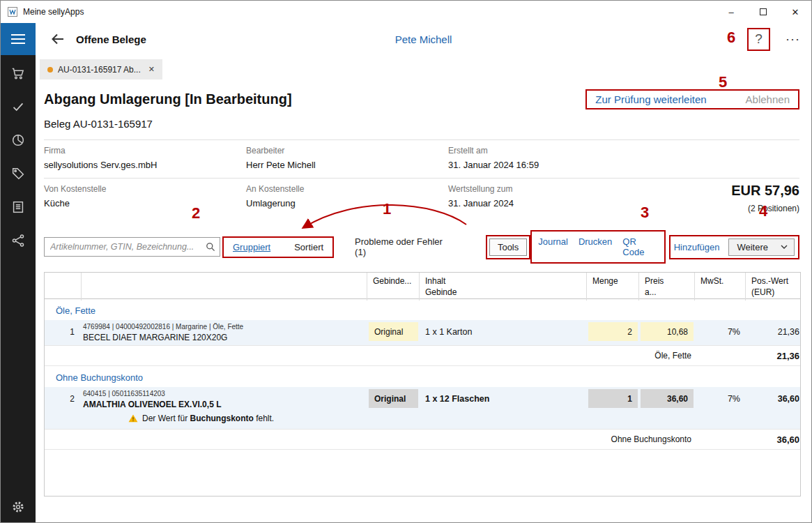 This screenshot has height=523, width=812. Describe the element at coordinates (18, 507) in the screenshot. I see `settings-gear-icon` at that location.